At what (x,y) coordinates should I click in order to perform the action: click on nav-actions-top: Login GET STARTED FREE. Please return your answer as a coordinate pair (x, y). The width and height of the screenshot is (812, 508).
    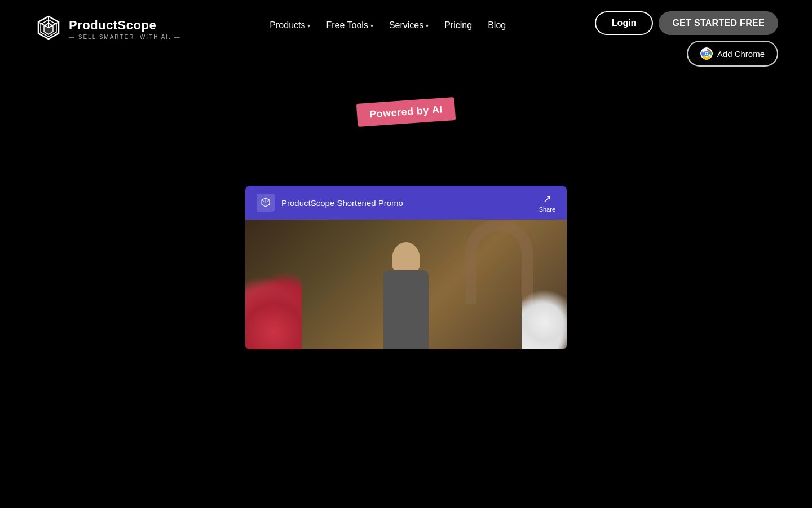
    Looking at the image, I should click on (687, 23).